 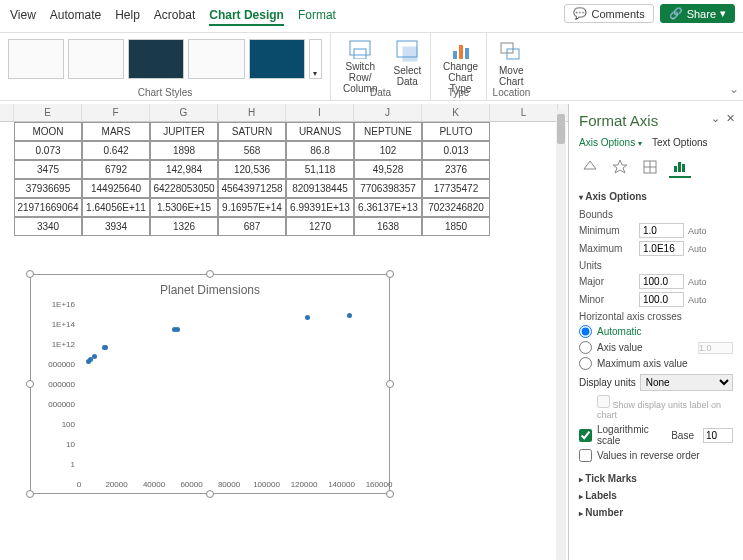 I want to click on close-icon: ✕, so click(x=730, y=118).